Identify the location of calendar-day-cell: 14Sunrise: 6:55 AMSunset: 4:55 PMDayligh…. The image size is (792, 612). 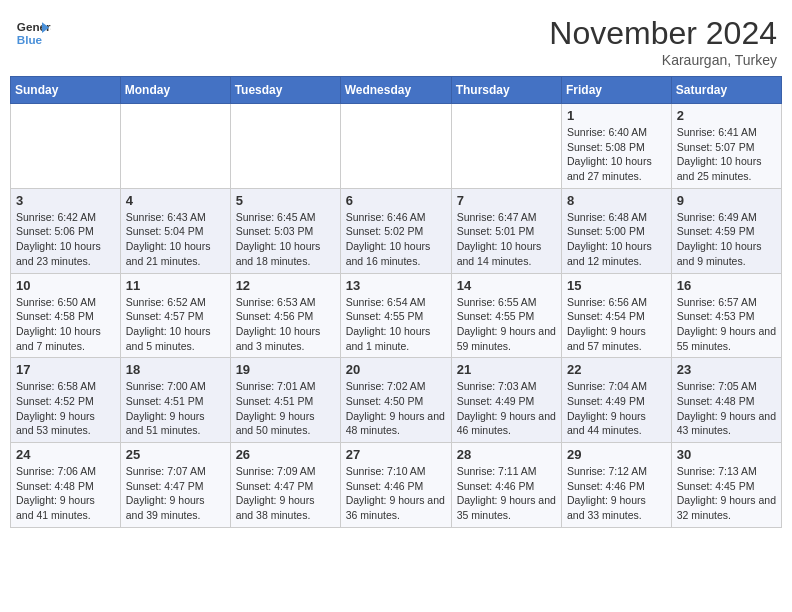
(506, 316).